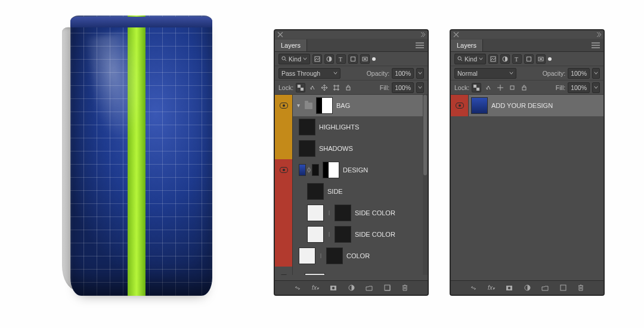 This screenshot has width=644, height=328. I want to click on bag-top-seal, so click(141, 22).